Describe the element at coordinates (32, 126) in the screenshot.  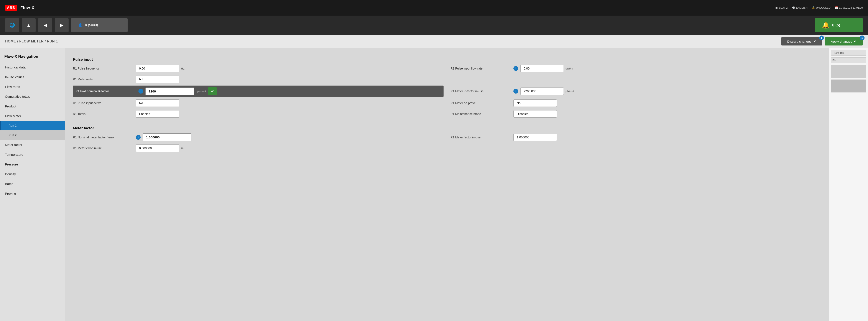
I see `sidebar-item-run-1: Run 1` at that location.